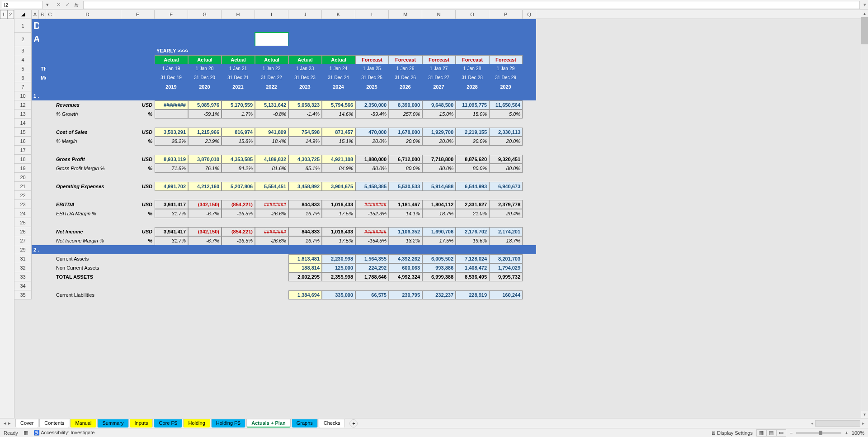  Describe the element at coordinates (88, 14) in the screenshot. I see `col-header: D` at that location.